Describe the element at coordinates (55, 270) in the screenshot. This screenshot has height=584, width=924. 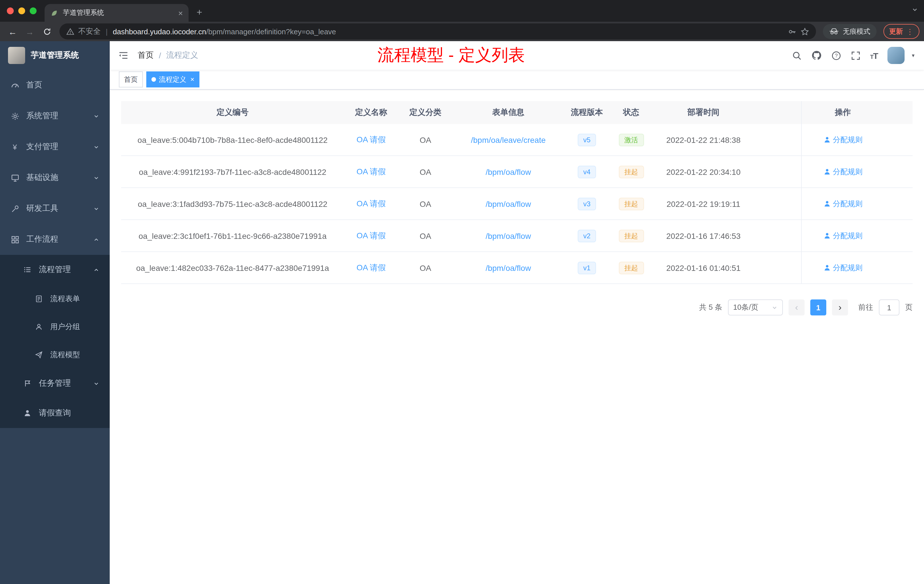
I see `sidebar-item-process-management: 流程管理` at that location.